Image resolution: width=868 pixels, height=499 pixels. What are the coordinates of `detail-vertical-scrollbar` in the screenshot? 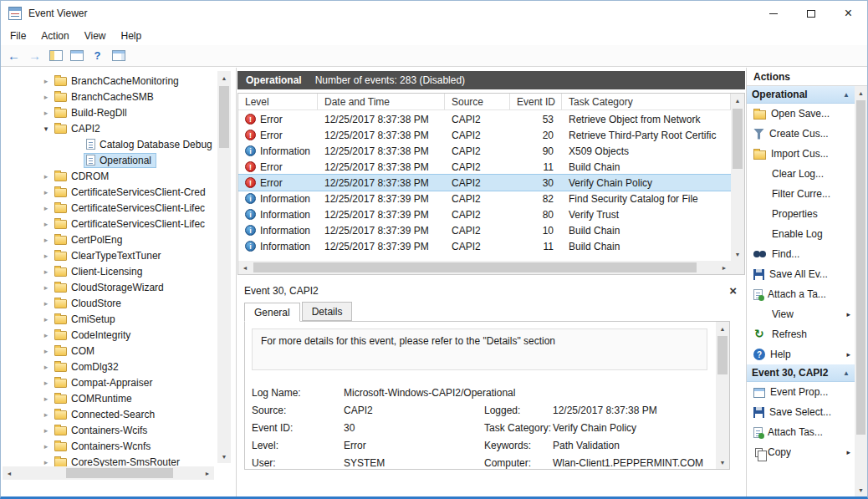 It's located at (722, 395).